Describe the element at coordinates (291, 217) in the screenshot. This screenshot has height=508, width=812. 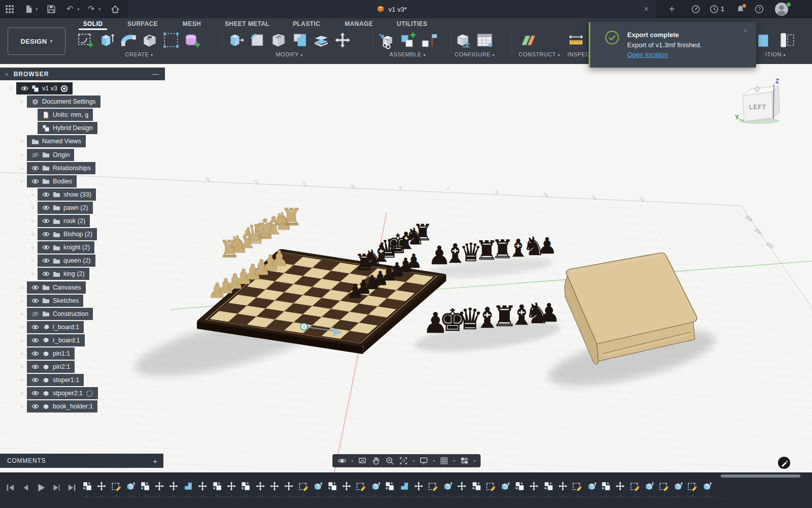
I see `chess-piece: ♜` at that location.